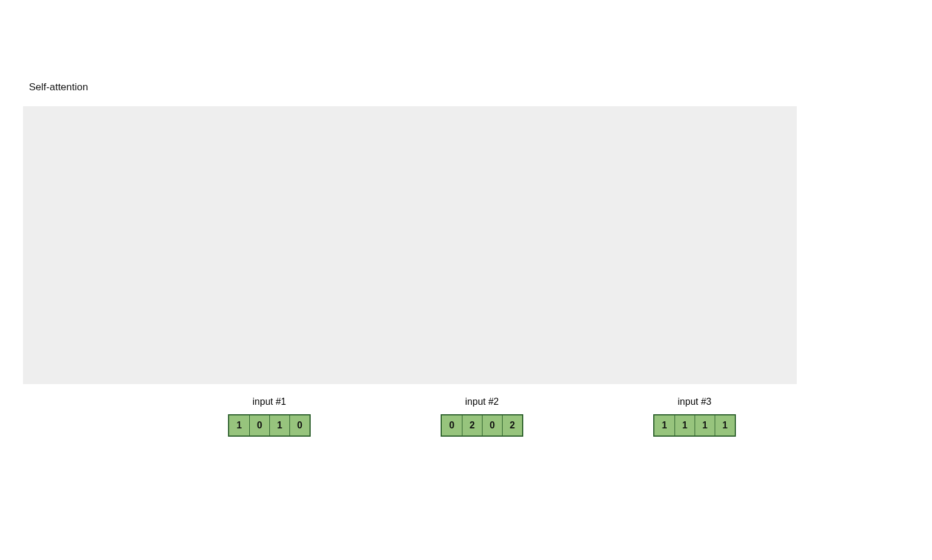 This screenshot has width=932, height=560. I want to click on input-1-cell-1: 0, so click(259, 425).